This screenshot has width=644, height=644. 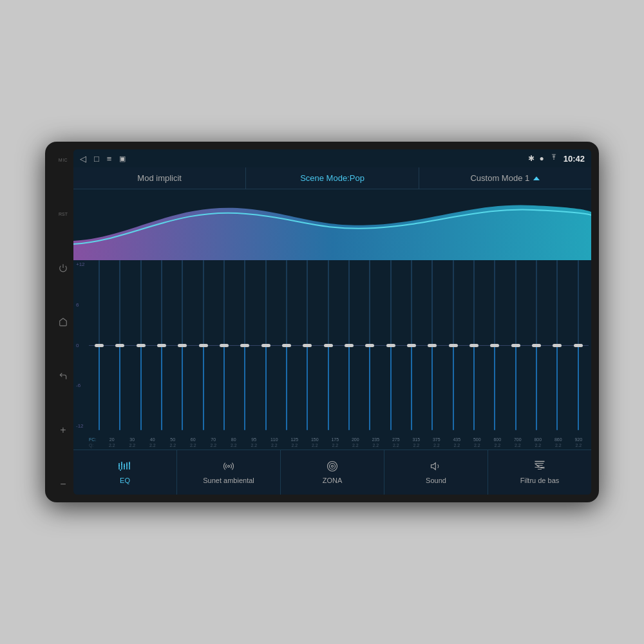 I want to click on freq-col-200: 2002.2, so click(x=355, y=440).